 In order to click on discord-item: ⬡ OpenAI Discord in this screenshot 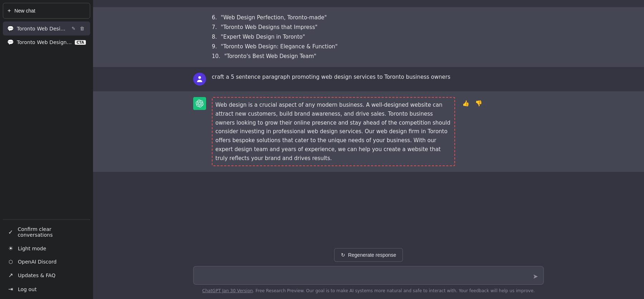, I will do `click(47, 262)`.